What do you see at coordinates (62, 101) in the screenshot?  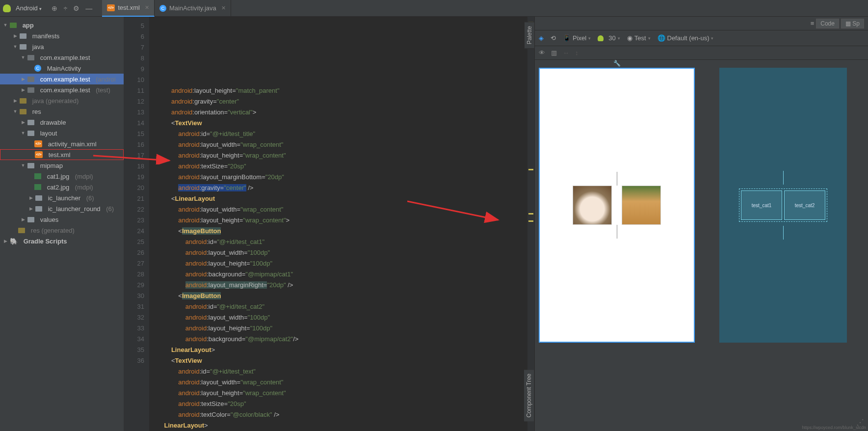 I see `tree-node-java-gen: ▶ java (generated)` at bounding box center [62, 101].